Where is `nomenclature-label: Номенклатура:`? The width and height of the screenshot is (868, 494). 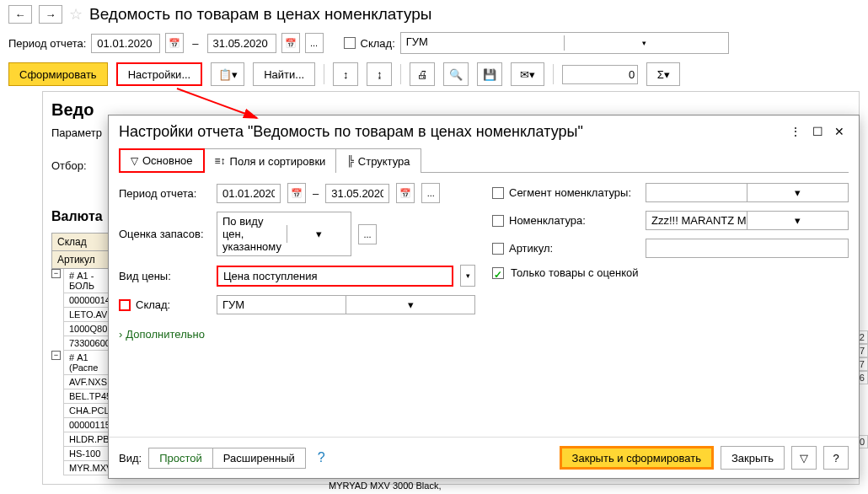 nomenclature-label: Номенклатура: is located at coordinates (548, 221).